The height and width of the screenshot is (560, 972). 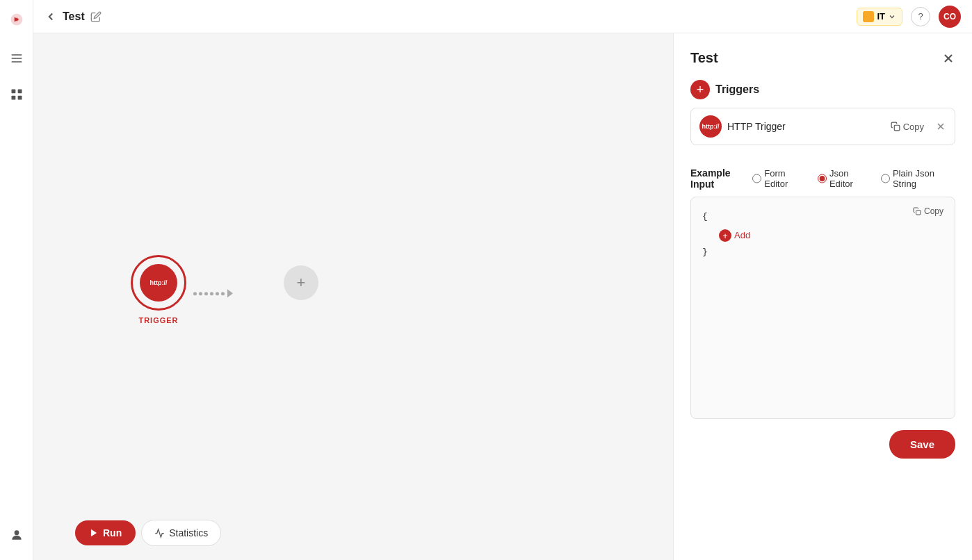 What do you see at coordinates (209, 293) in the screenshot?
I see `dot-line` at bounding box center [209, 293].